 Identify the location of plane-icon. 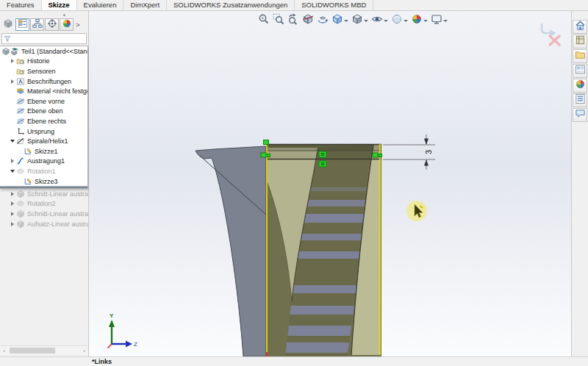
(21, 101).